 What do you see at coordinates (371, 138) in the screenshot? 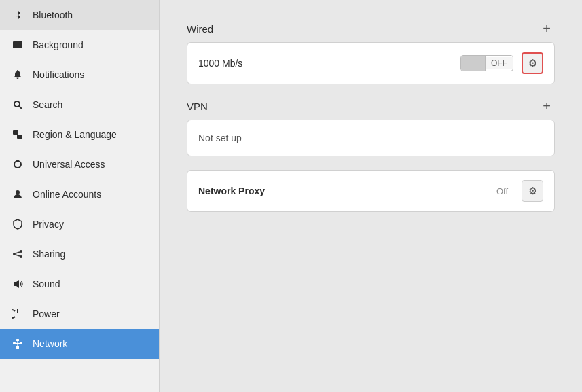
I see `vpn-not-setup-card: Not set up` at bounding box center [371, 138].